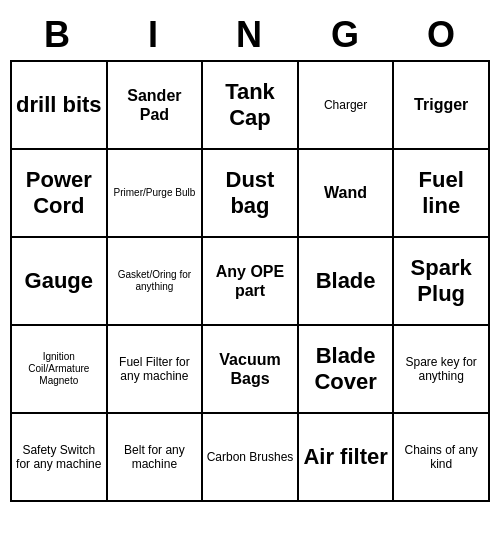 The width and height of the screenshot is (500, 544). What do you see at coordinates (156, 458) in the screenshot?
I see `cell-21: Belt for any machine` at bounding box center [156, 458].